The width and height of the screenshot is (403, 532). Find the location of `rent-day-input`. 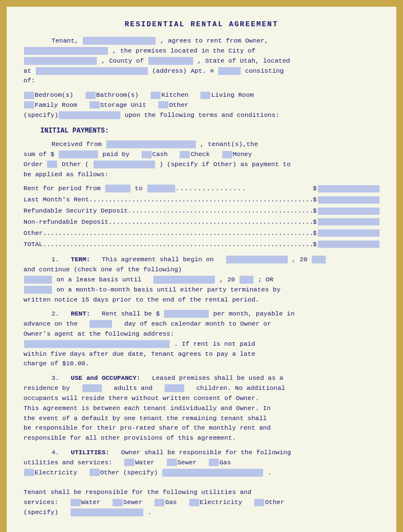

rent-day-input is located at coordinates (101, 324).